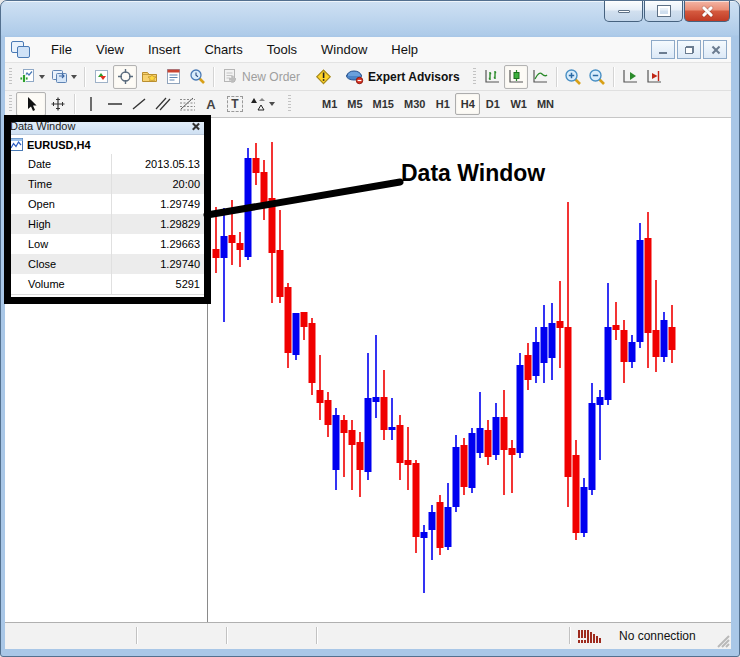 The height and width of the screenshot is (657, 740). What do you see at coordinates (402, 77) in the screenshot?
I see `expert-advisors-button: Expert Advisors` at bounding box center [402, 77].